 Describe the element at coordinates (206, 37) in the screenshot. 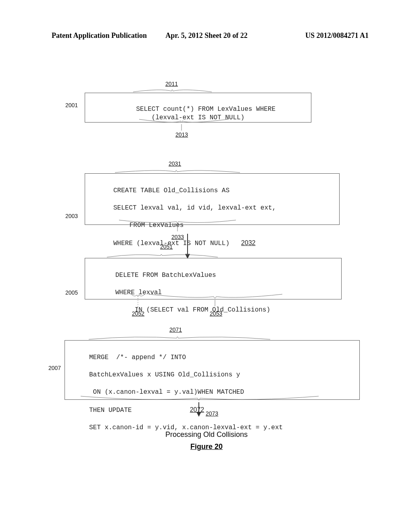

I see `page-header: Patent Application Publication Apr. 5, 2…` at that location.